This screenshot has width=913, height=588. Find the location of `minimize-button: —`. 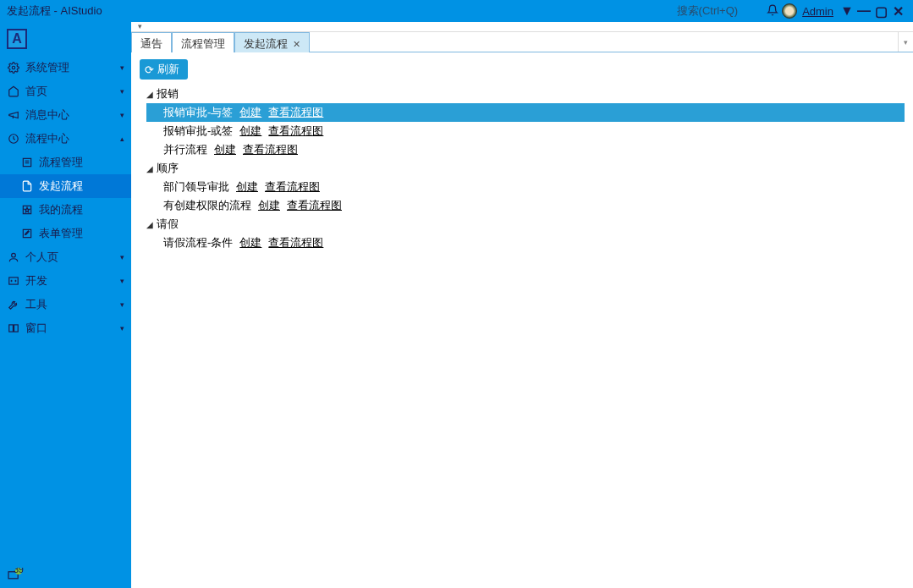

minimize-button: — is located at coordinates (864, 11).